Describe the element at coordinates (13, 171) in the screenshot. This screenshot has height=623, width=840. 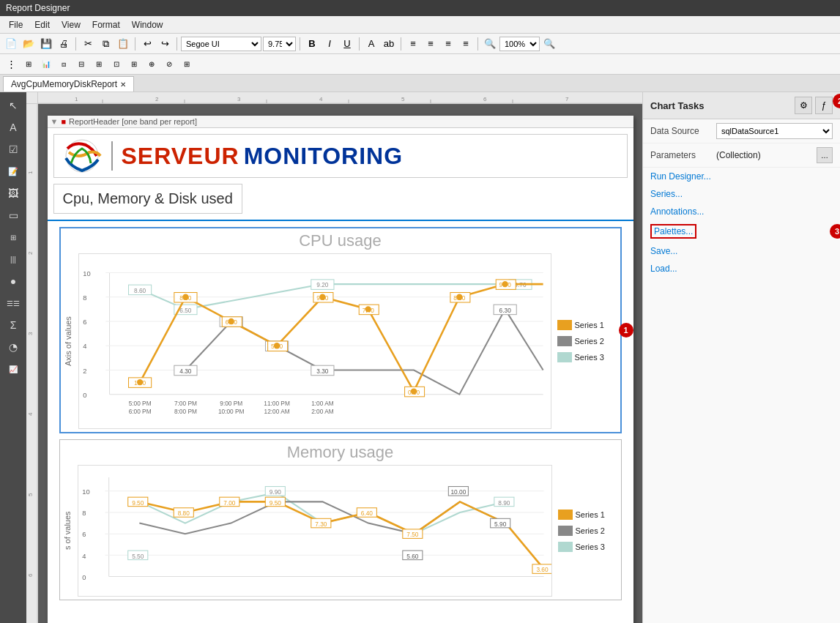
I see `tool-form: 📝` at that location.